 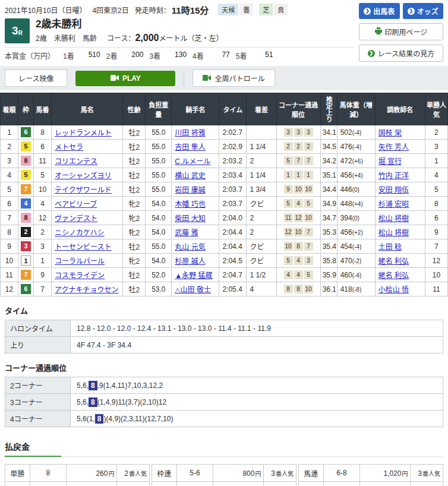 I want to click on horse-number: 2, so click(x=43, y=232).